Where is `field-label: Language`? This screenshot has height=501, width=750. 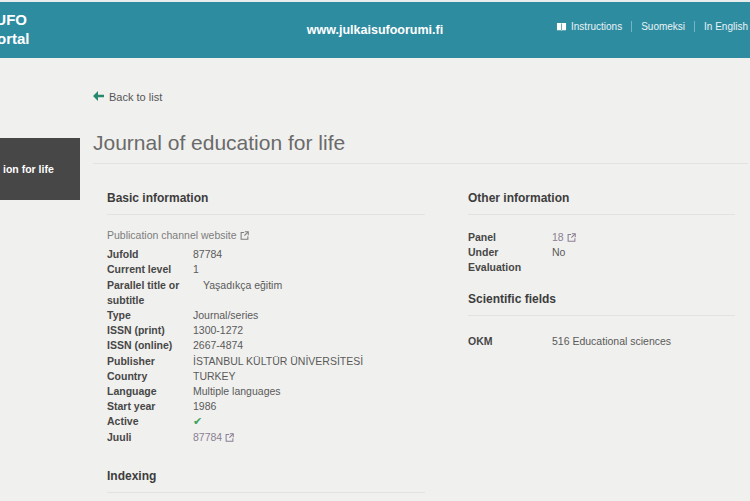 field-label: Language is located at coordinates (150, 392).